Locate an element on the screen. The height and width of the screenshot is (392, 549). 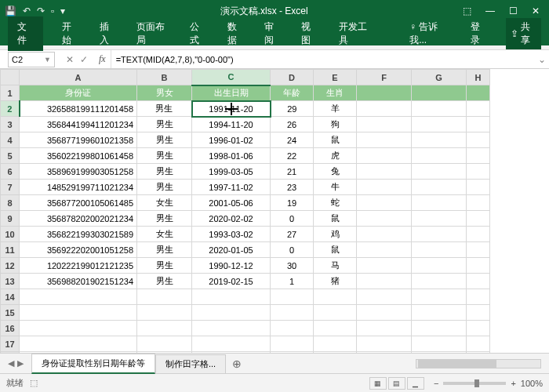
name-box: C2▼ is located at coordinates (31, 60).